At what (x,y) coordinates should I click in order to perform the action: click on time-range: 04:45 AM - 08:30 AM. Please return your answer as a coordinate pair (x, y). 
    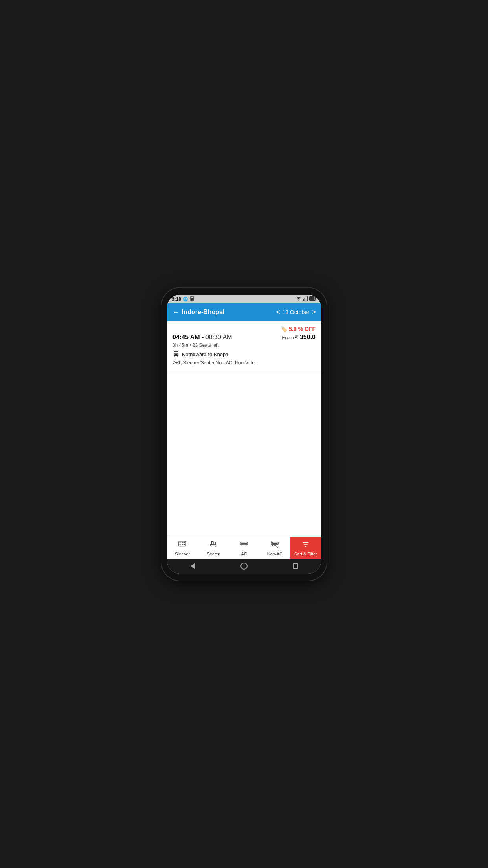
    Looking at the image, I should click on (202, 337).